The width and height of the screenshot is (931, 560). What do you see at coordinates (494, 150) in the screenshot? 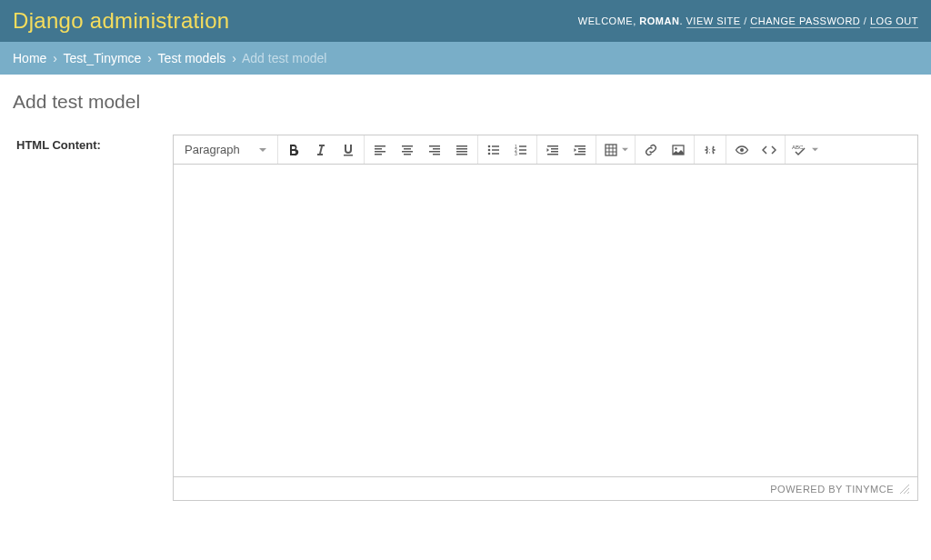
I see `bullet-list-button` at bounding box center [494, 150].